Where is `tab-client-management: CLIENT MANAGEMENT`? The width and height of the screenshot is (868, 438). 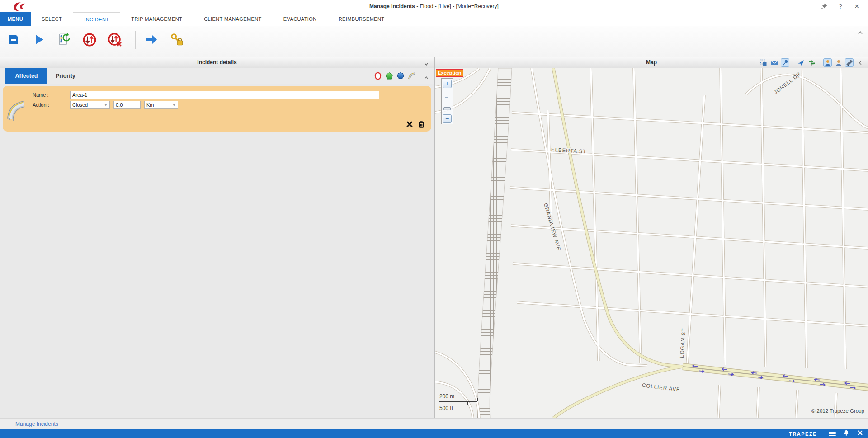
tab-client-management: CLIENT MANAGEMENT is located at coordinates (233, 19).